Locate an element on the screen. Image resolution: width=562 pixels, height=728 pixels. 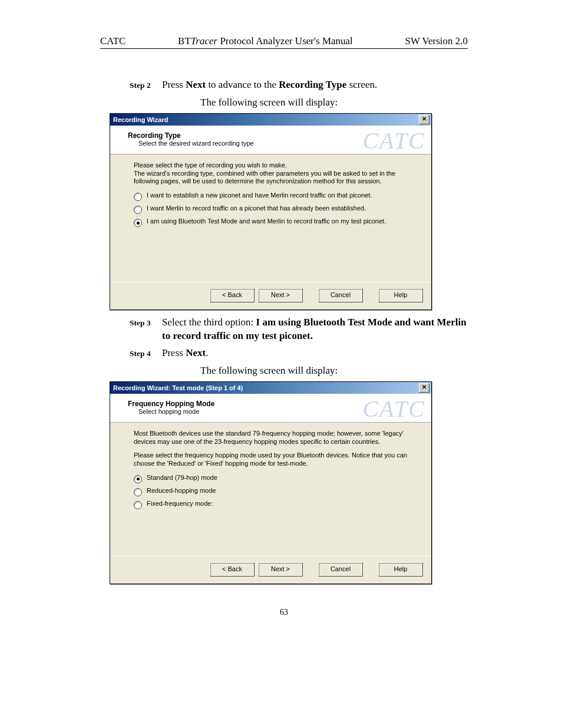
dialog-body: Most Bluetooth devices use the standard … is located at coordinates (271, 489).